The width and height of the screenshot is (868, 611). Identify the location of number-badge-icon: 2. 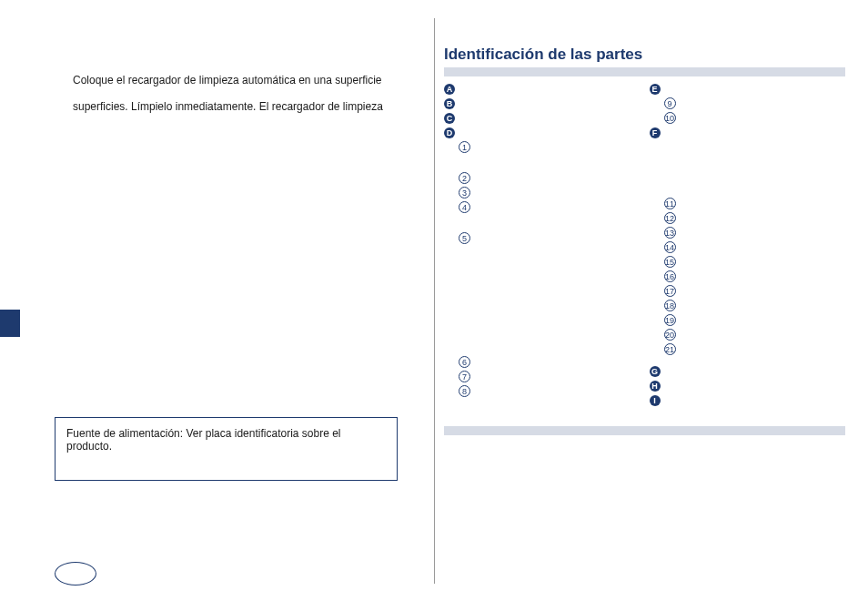
(464, 178).